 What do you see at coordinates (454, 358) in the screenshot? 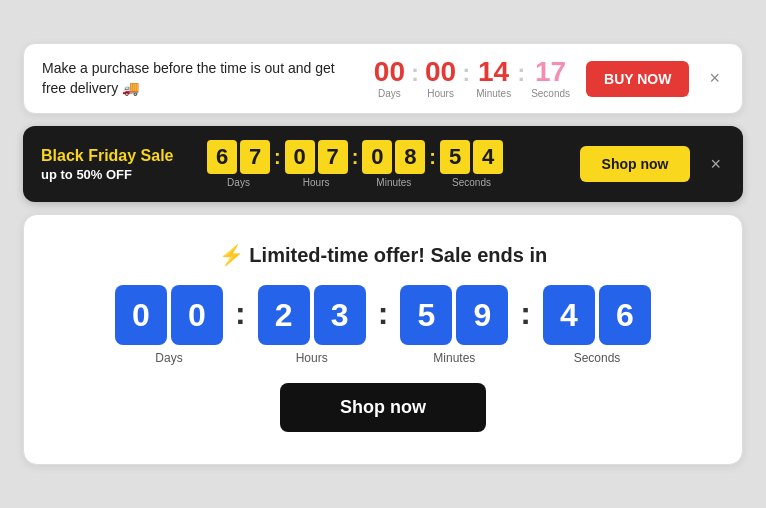
I see `sale-minutes-label: Minutes` at bounding box center [454, 358].